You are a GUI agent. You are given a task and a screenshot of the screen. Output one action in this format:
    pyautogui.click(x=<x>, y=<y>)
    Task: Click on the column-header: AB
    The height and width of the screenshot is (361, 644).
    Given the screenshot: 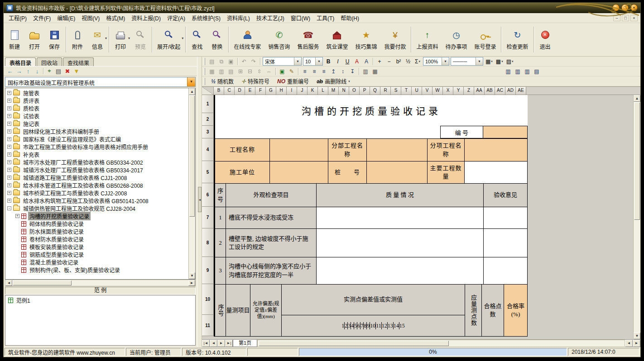 What is the action you would take?
    pyautogui.click(x=490, y=91)
    